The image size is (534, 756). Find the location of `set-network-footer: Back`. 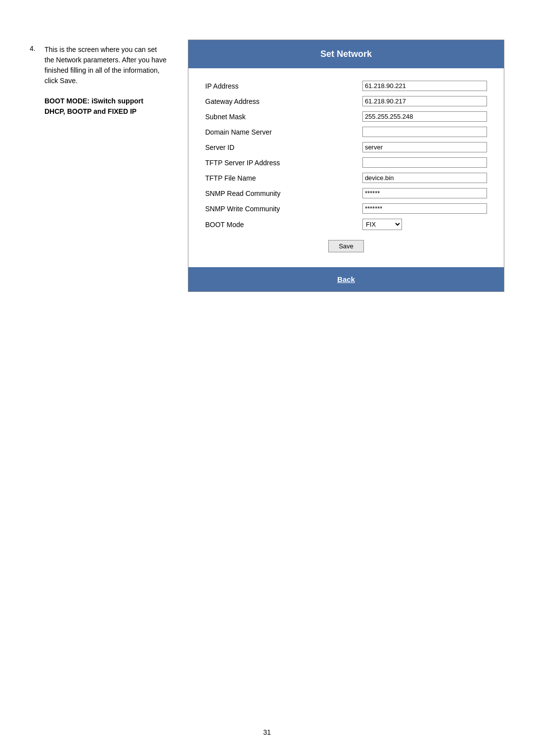

set-network-footer: Back is located at coordinates (346, 279).